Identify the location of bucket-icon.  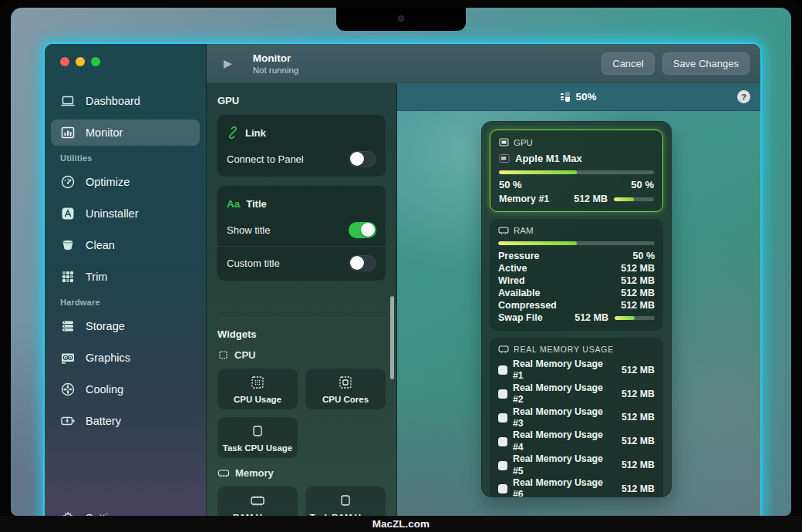
(68, 245).